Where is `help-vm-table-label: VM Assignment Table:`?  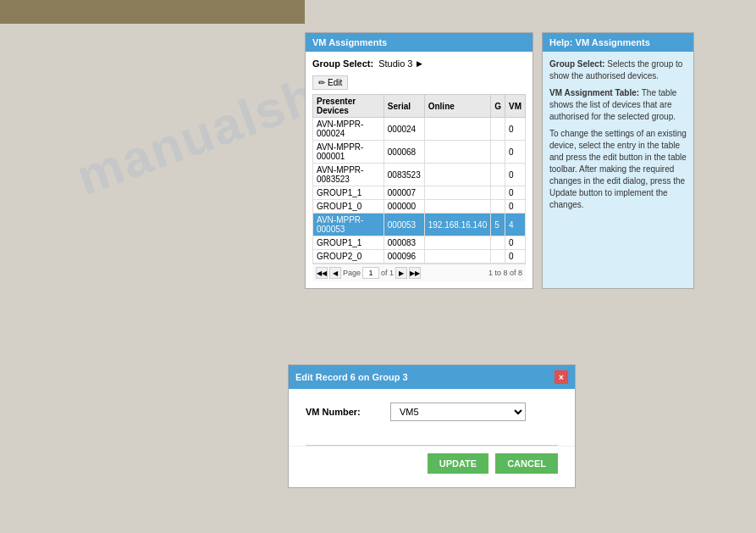 help-vm-table-label: VM Assignment Table: is located at coordinates (594, 93).